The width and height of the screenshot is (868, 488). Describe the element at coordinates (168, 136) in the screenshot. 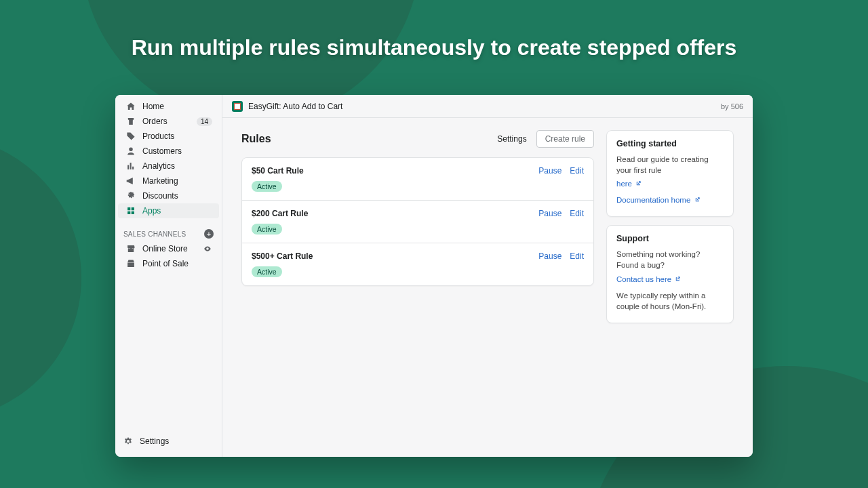

I see `sidebar-item-products: Products` at that location.